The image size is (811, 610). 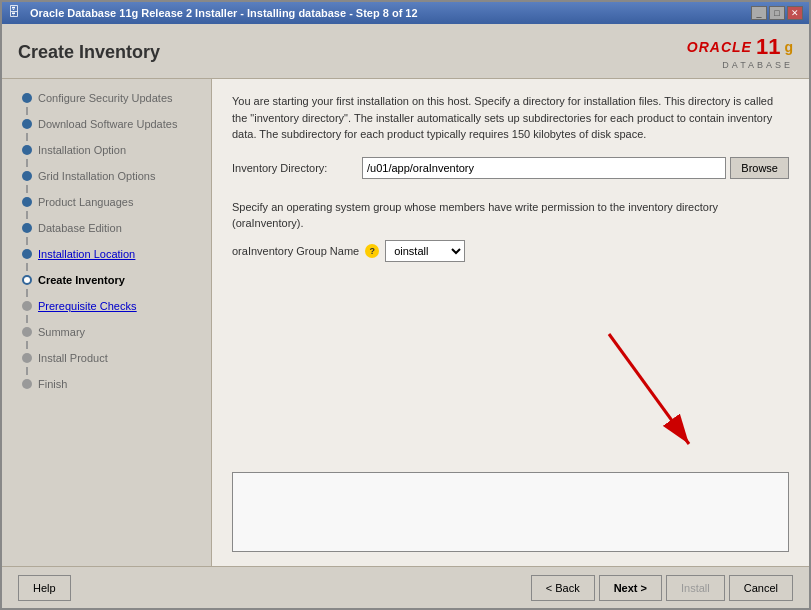 What do you see at coordinates (213, 13) in the screenshot?
I see `title-bar-left: 🗄 Oracle Database 11g Release 2 Installe…` at bounding box center [213, 13].